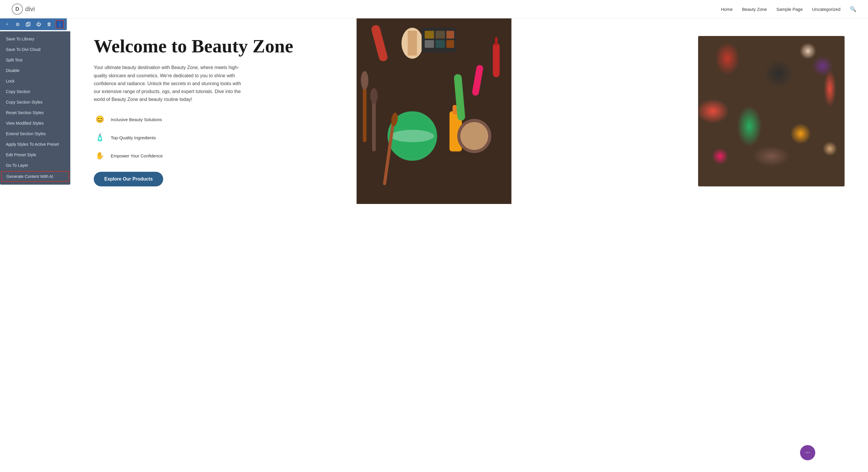 The height and width of the screenshot is (472, 868). Describe the element at coordinates (727, 9) in the screenshot. I see `nav-link-home: Home` at that location.